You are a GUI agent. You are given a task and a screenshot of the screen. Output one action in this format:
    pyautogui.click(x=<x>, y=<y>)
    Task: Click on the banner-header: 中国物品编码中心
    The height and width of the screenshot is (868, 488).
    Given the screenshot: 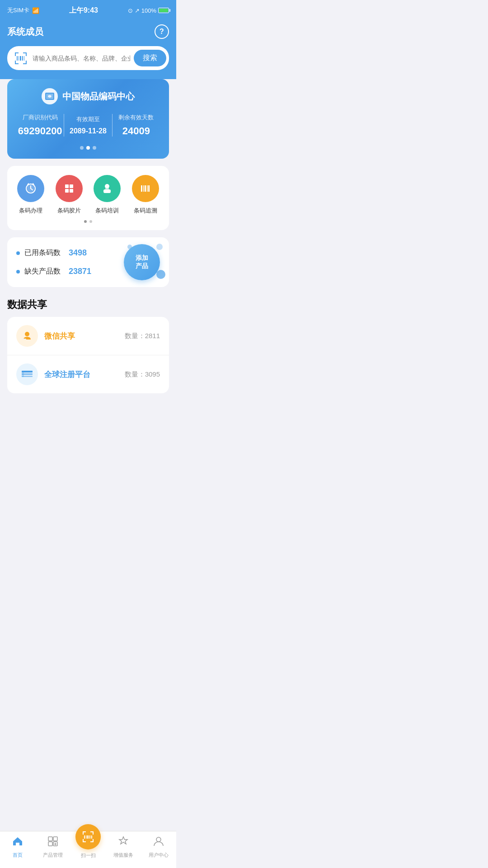 What is the action you would take?
    pyautogui.click(x=88, y=96)
    